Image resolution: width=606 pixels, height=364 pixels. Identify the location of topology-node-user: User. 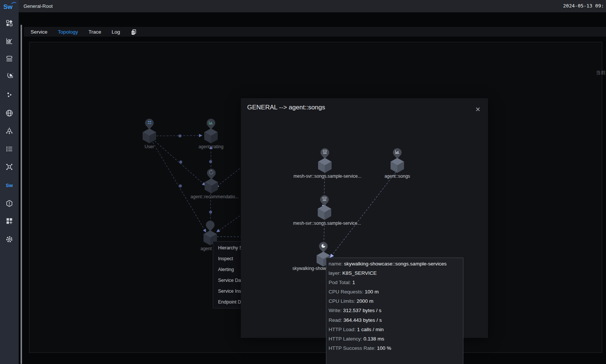
(149, 134).